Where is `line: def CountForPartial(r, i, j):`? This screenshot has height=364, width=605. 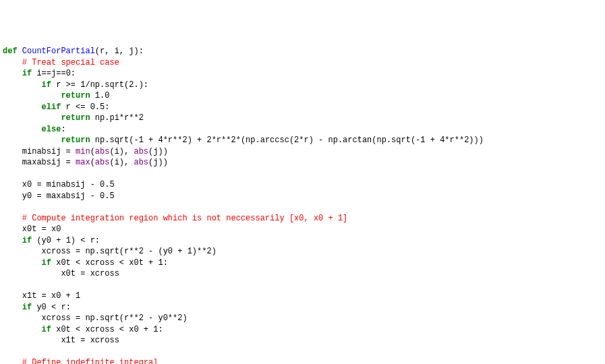 line: def CountForPartial(r, i, j): is located at coordinates (73, 51).